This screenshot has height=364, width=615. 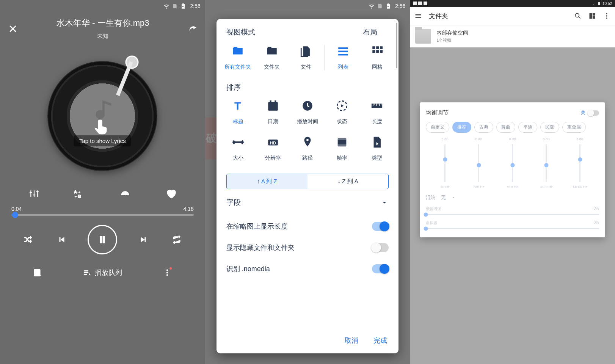 I want to click on show-length-switch, so click(x=380, y=226).